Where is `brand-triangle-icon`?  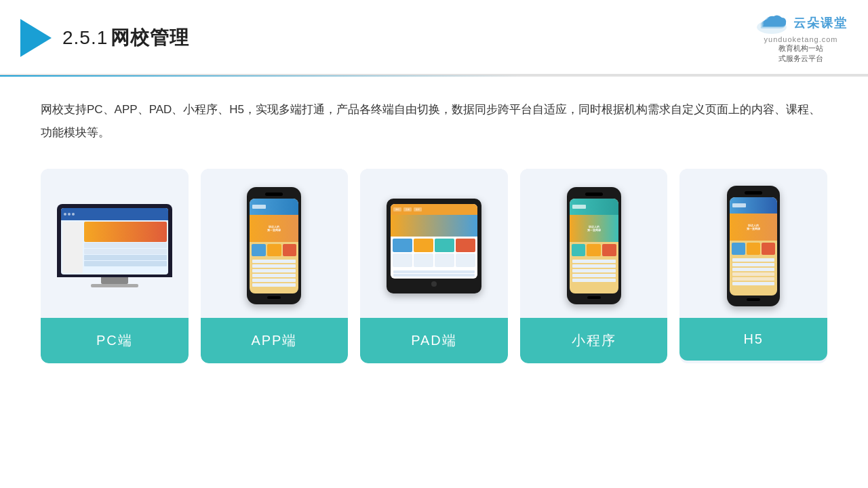 brand-triangle-icon is located at coordinates (36, 38).